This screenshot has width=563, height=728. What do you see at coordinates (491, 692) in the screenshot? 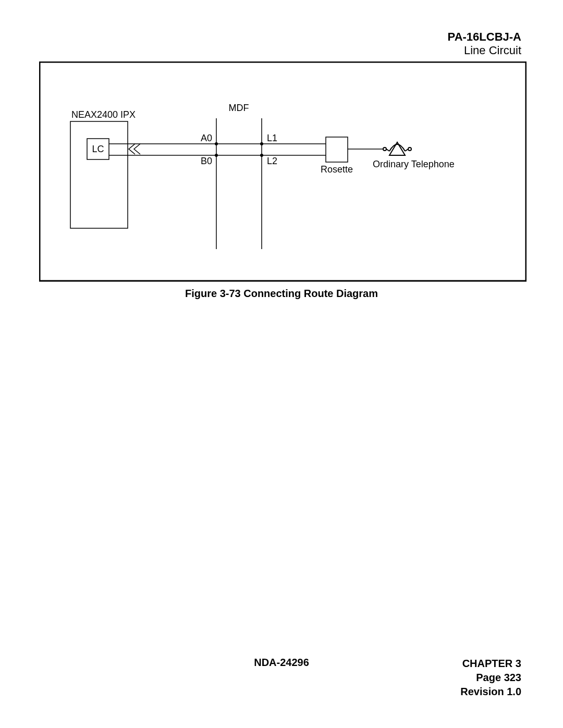
I see `revision-label: Revision 1.0` at bounding box center [491, 692].